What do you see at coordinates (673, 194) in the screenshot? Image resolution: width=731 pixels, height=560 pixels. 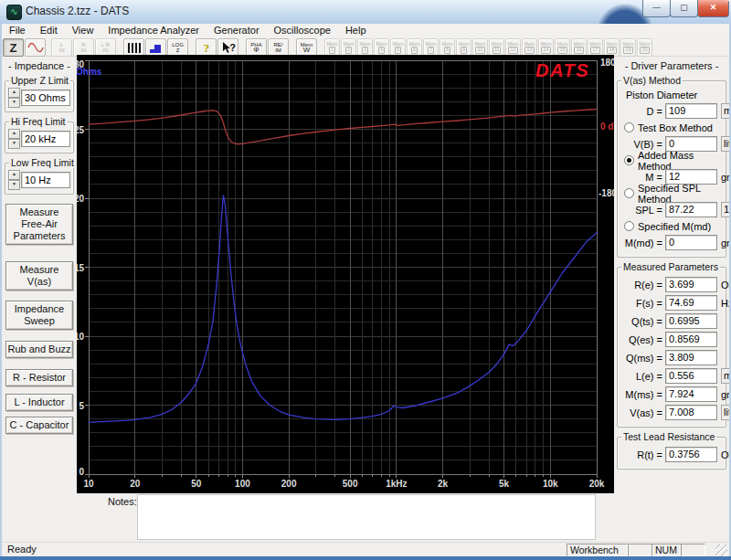 I see `radio-specified-spl-method: Specified SPL Method` at bounding box center [673, 194].